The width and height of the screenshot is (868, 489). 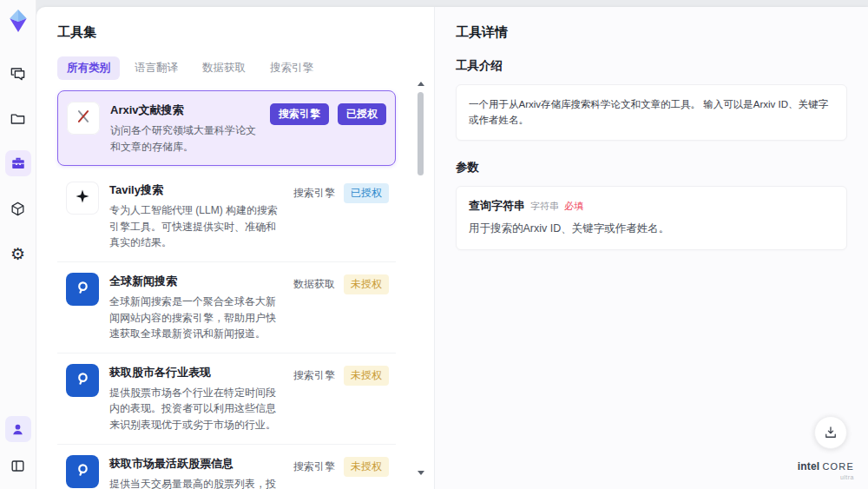 I want to click on tool-card: 全球新闻搜索 全球新闻搜索是一个聚合全球各大新闻网站内容的搜索引擎，帮助用户快速…, so click(x=227, y=307).